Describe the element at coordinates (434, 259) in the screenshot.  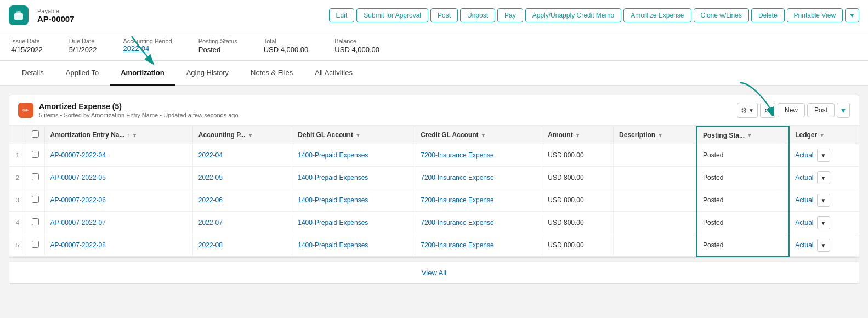
I see `horizontal-scrollbar` at that location.